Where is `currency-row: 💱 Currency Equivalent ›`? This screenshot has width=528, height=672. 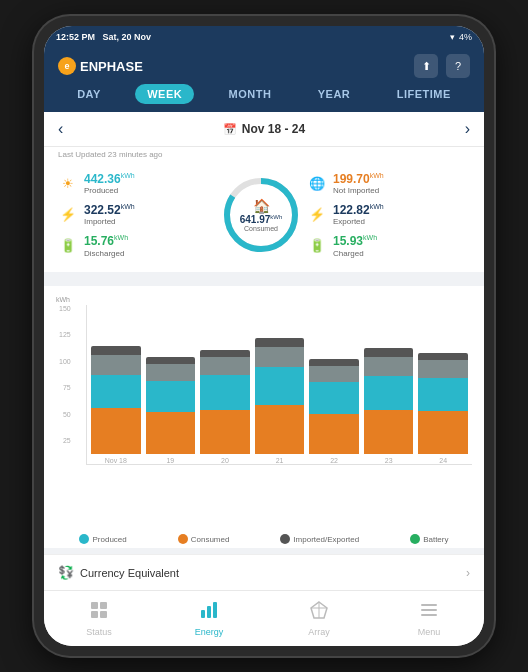 currency-row: 💱 Currency Equivalent › is located at coordinates (264, 572).